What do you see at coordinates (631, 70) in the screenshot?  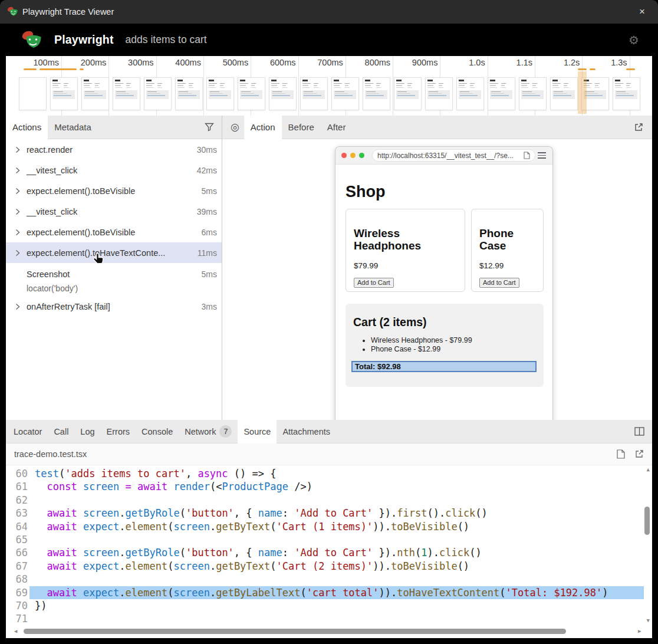 I see `timeline-activity-bar` at bounding box center [631, 70].